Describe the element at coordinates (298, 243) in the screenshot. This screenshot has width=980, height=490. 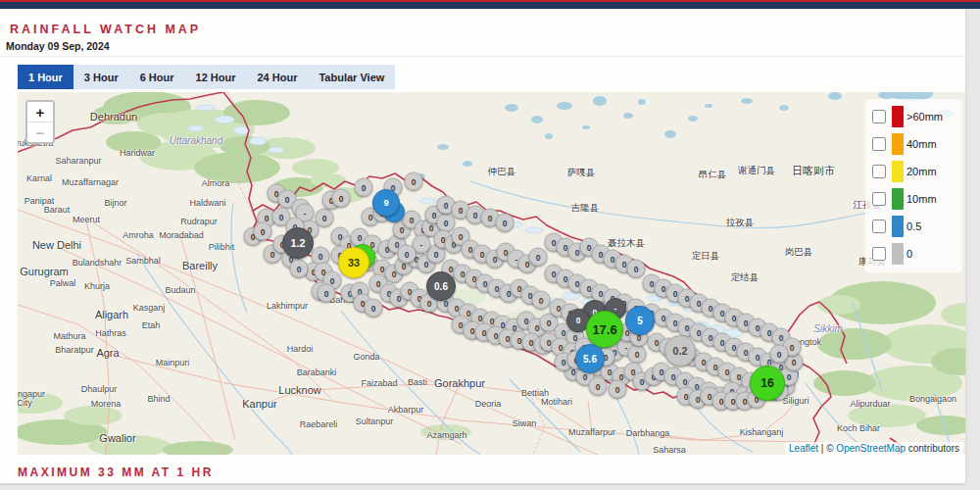
I see `station-marker: 1.2` at that location.